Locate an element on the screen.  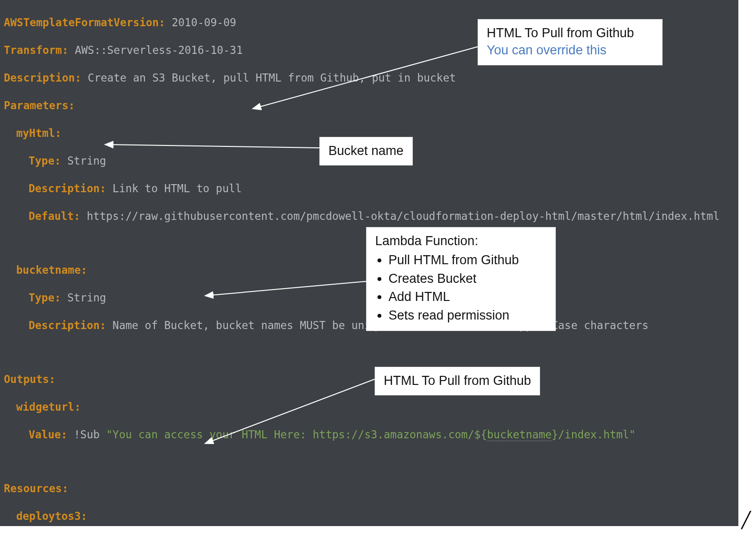
callout-list-item: Add HTML is located at coordinates (468, 297).